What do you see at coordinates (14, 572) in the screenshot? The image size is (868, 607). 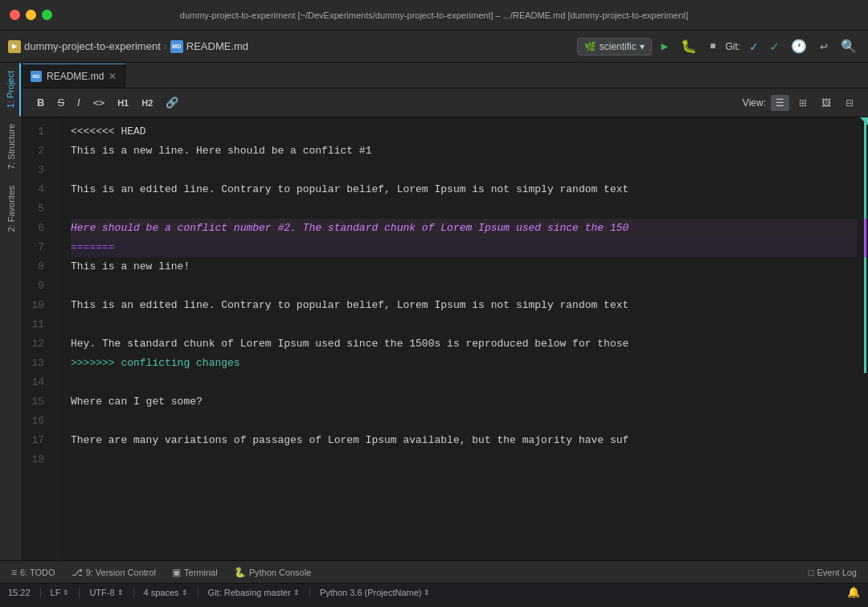 I see `todo-icon: ≡` at bounding box center [14, 572].